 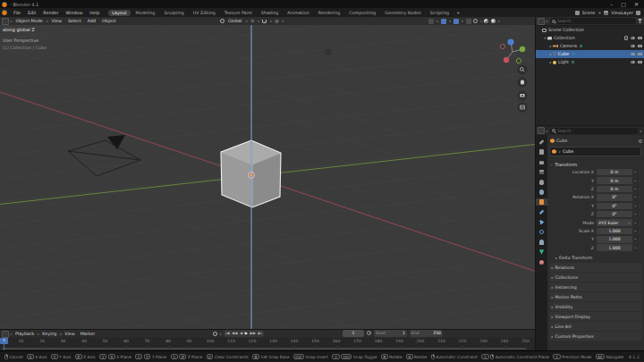 I want to click on panel-instancing: ▸Instancing, so click(x=596, y=287).